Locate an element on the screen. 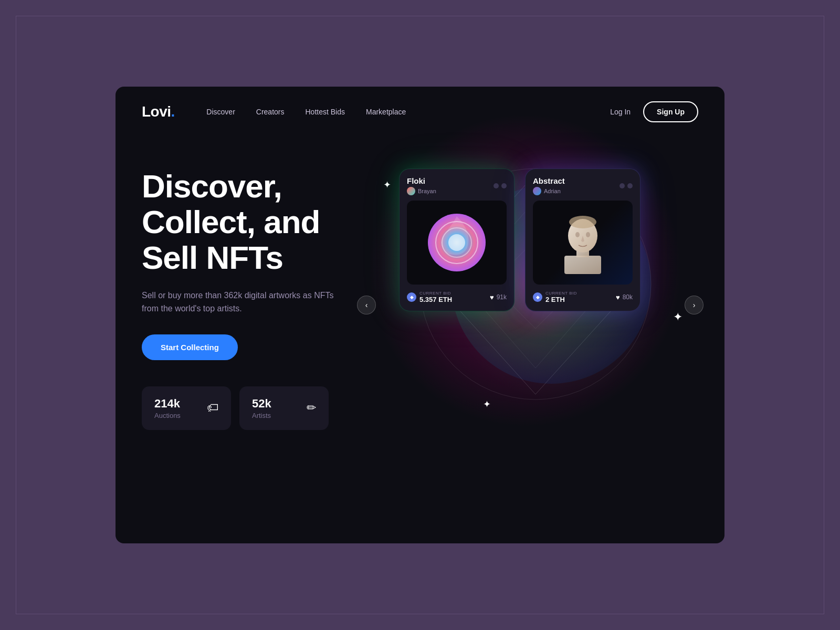 This screenshot has width=840, height=630. nav-hottest-bids: Hottest Bids is located at coordinates (326, 112).